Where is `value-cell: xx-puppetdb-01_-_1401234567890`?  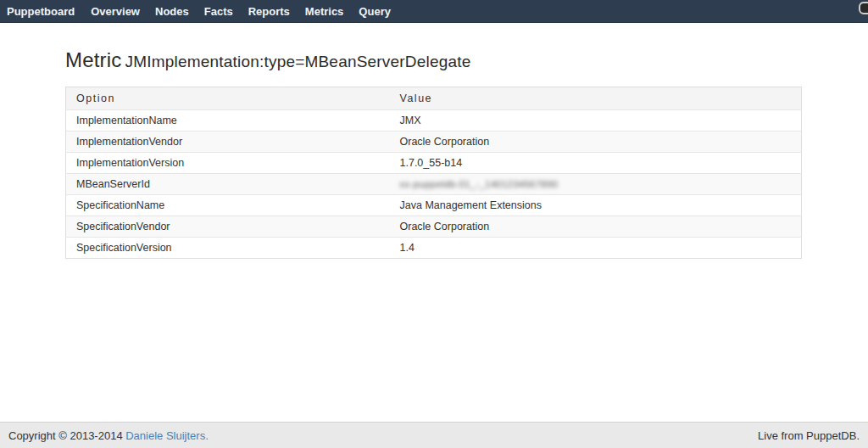
value-cell: xx-puppetdb-01_-_1401234567890 is located at coordinates (596, 185).